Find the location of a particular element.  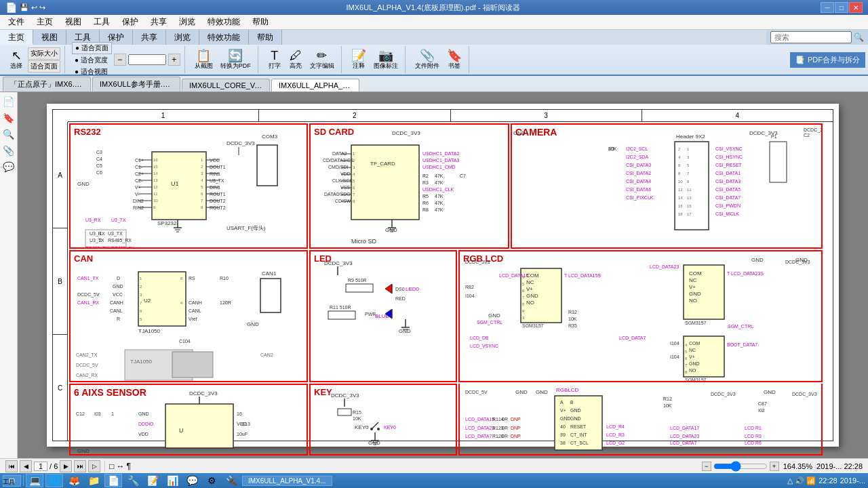

reflow-btn: ¶ is located at coordinates (129, 466).